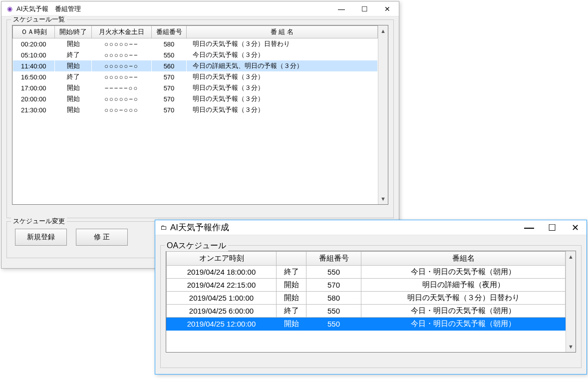 The width and height of the screenshot is (588, 385). What do you see at coordinates (163, 228) in the screenshot?
I see `folder-icon: 🗀` at bounding box center [163, 228].